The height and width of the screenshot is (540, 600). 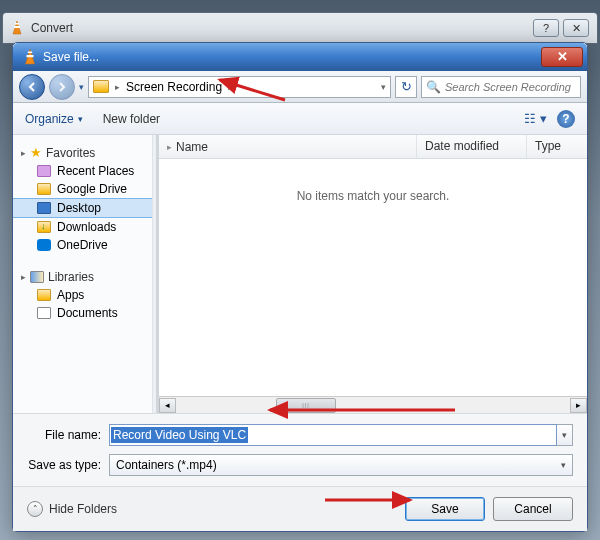 I want to click on dialog-title: Save file..., so click(x=292, y=57).